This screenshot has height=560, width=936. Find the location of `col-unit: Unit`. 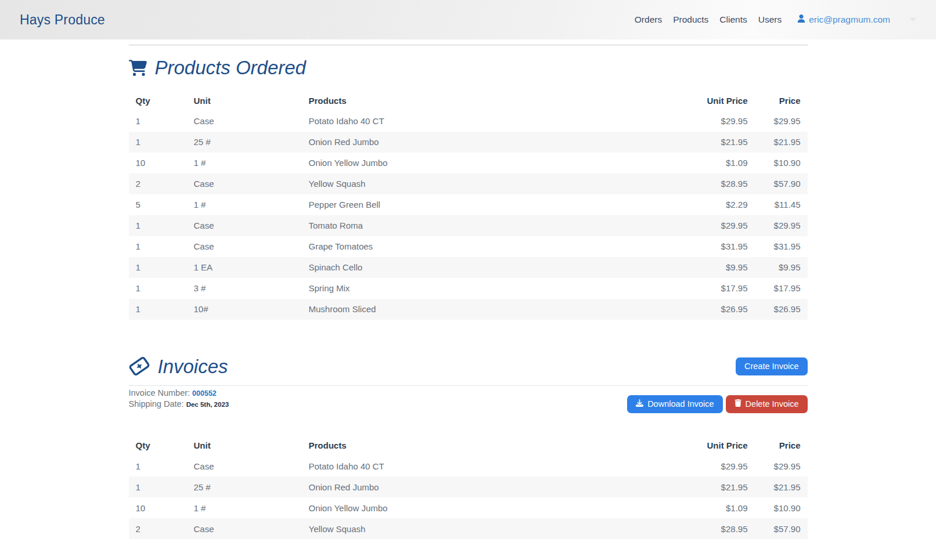

col-unit: Unit is located at coordinates (244, 101).